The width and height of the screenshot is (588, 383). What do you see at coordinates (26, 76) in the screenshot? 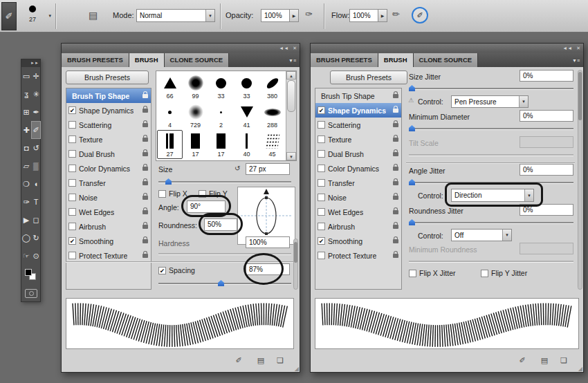
I see `rectangular-marquee-tool: ▭` at bounding box center [26, 76].